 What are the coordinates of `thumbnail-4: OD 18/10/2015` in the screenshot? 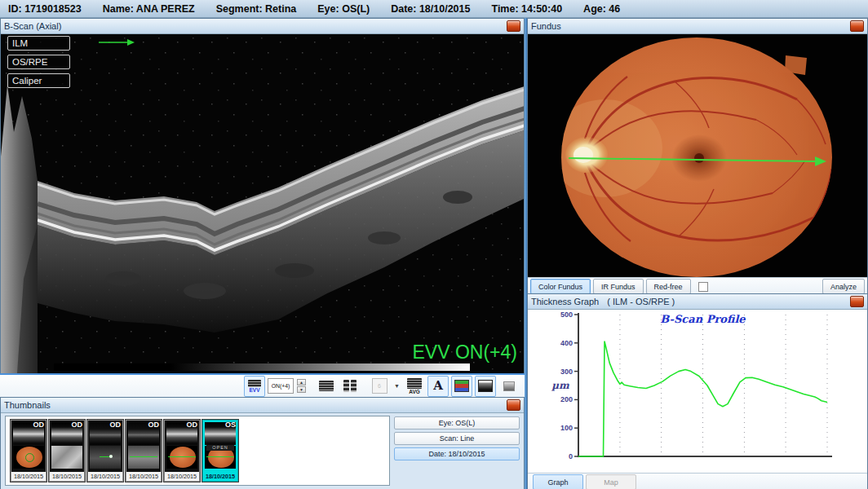 It's located at (144, 451).